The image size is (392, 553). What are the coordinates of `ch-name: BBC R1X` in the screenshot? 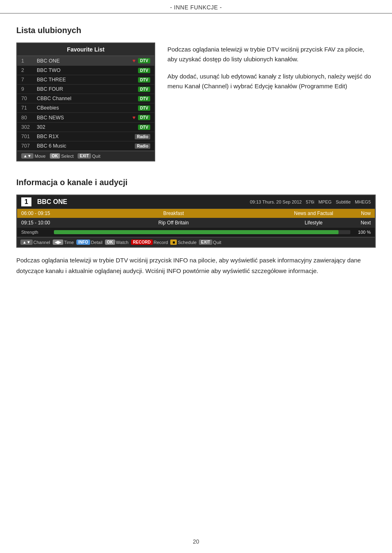 It's located at (86, 137).